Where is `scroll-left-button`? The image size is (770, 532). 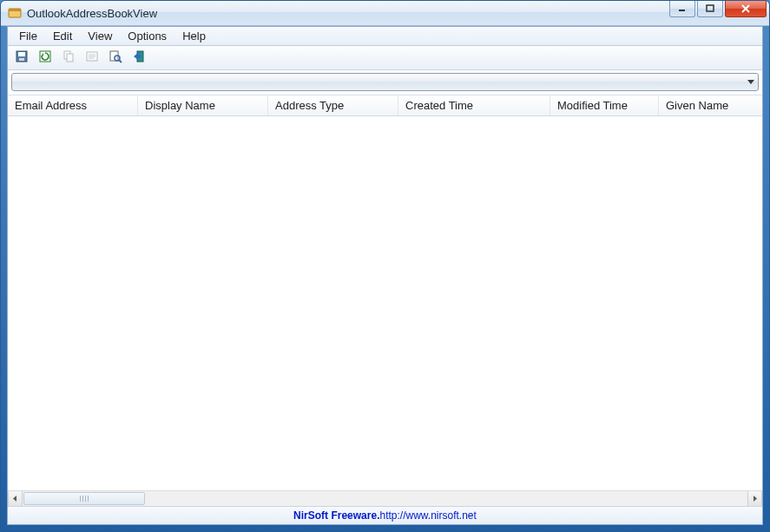
scroll-left-button is located at coordinates (16, 498).